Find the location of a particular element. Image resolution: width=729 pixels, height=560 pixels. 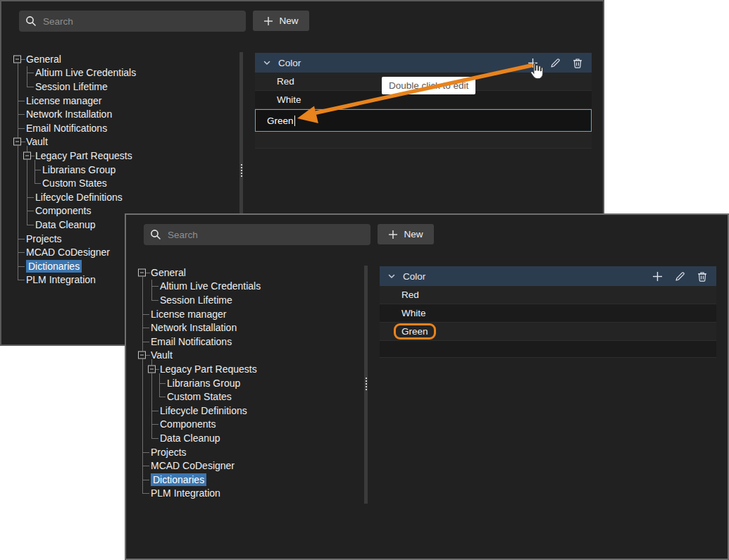

tree-item-dictionaries: Dictionaries is located at coordinates (242, 480).